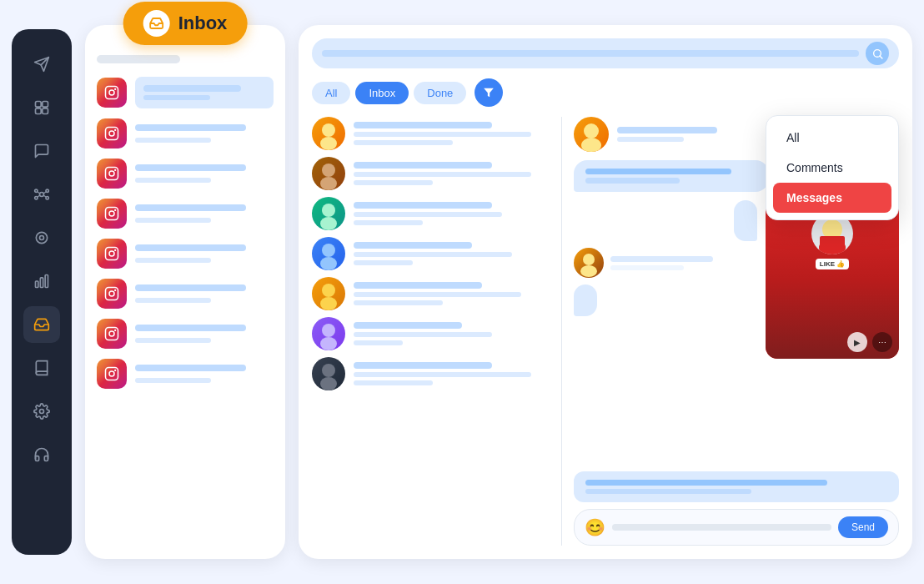  Describe the element at coordinates (722, 527) in the screenshot. I see `chat-input` at that location.